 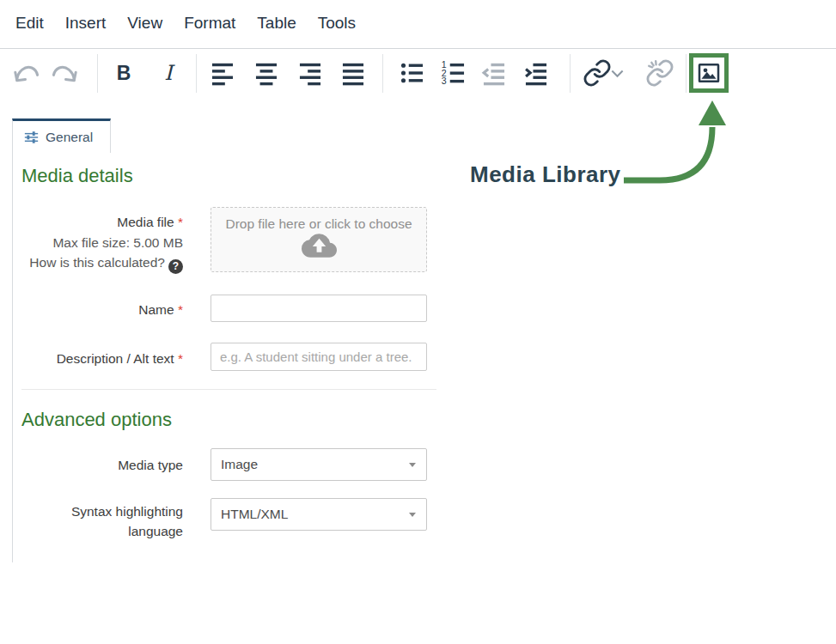 I want to click on syntax-language-select: HTML/XML, so click(x=319, y=514).